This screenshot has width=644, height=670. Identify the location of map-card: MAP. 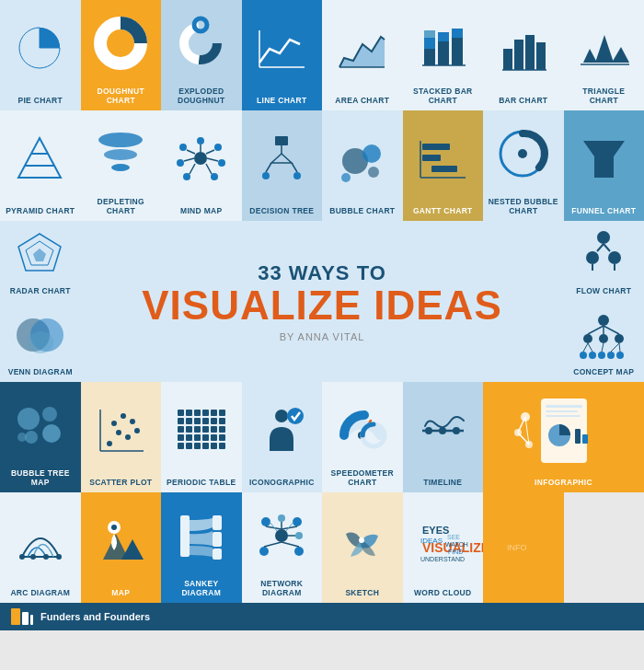
(121, 548).